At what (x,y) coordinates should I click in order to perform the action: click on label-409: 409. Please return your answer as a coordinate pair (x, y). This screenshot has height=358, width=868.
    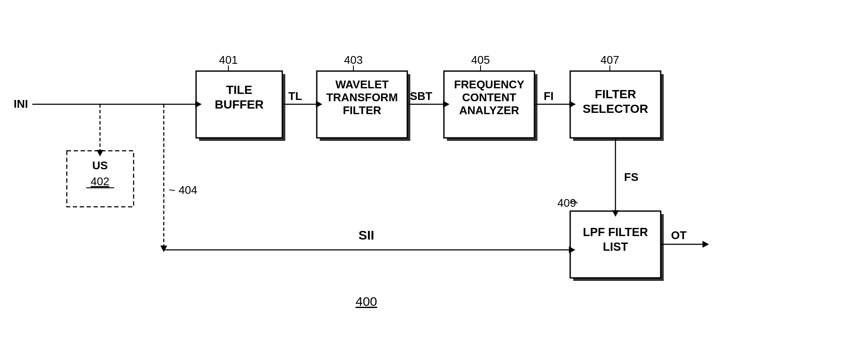
    Looking at the image, I should click on (566, 203).